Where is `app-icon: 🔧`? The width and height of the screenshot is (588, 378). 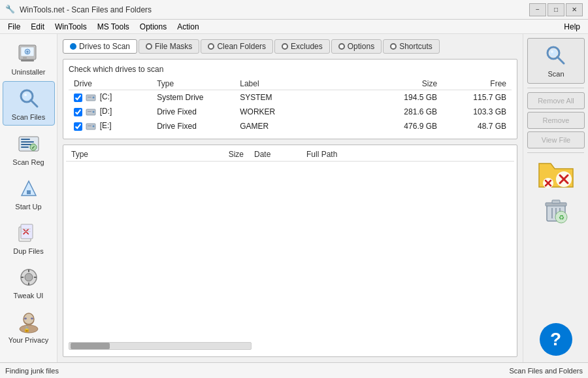 app-icon: 🔧 is located at coordinates (10, 10).